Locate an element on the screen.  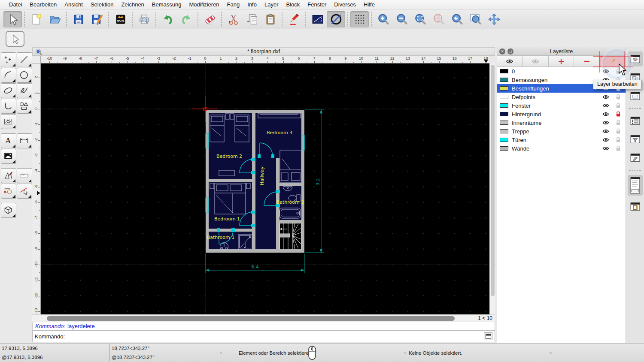
dock-list-toggle-button is located at coordinates (635, 121).